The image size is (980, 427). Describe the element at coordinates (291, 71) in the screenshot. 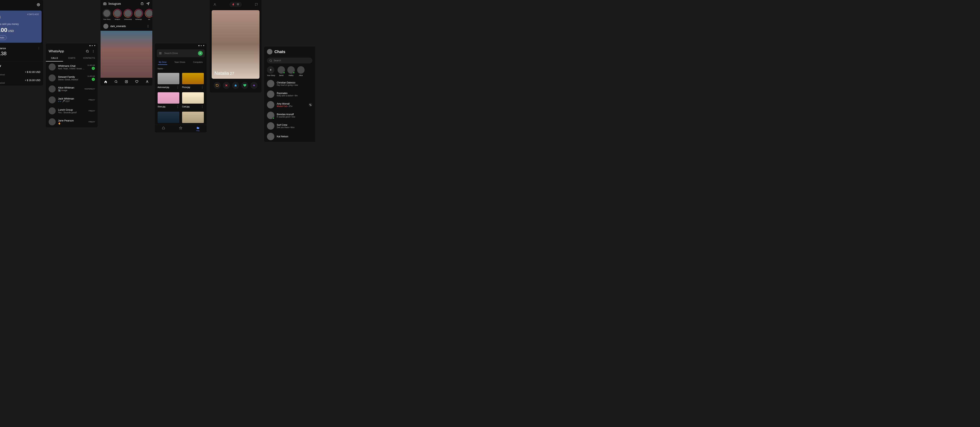

I see `story-item: Hailey` at that location.